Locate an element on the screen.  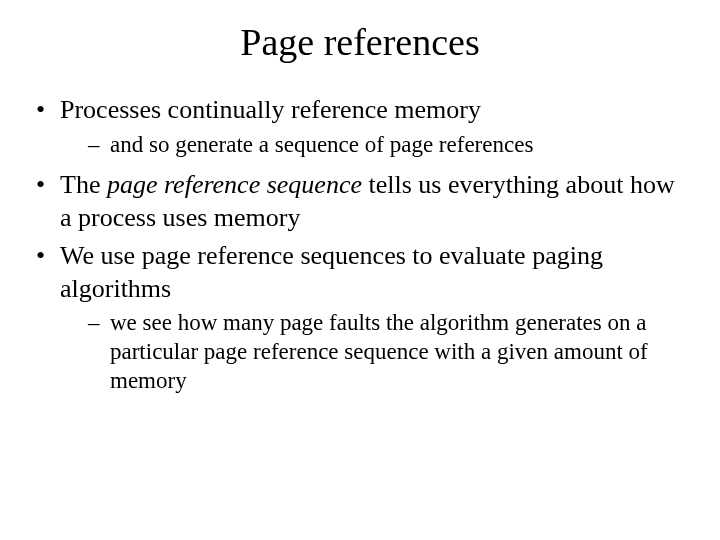
sub-bullet-text: we see how many page faults the algorith… is located at coordinates (379, 352).